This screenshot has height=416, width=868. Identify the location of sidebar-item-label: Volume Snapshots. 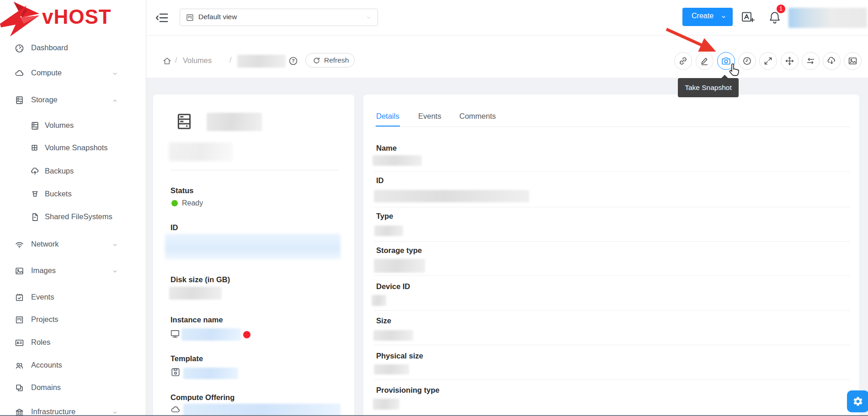
(76, 148).